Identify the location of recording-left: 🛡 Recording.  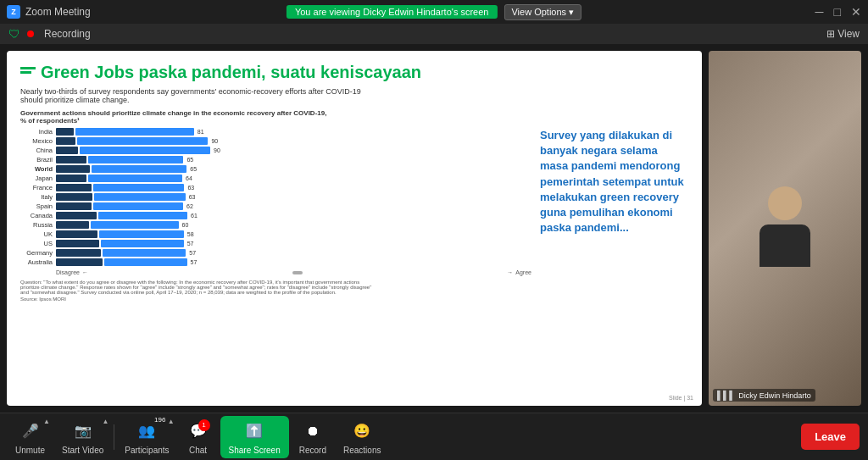
(49, 34).